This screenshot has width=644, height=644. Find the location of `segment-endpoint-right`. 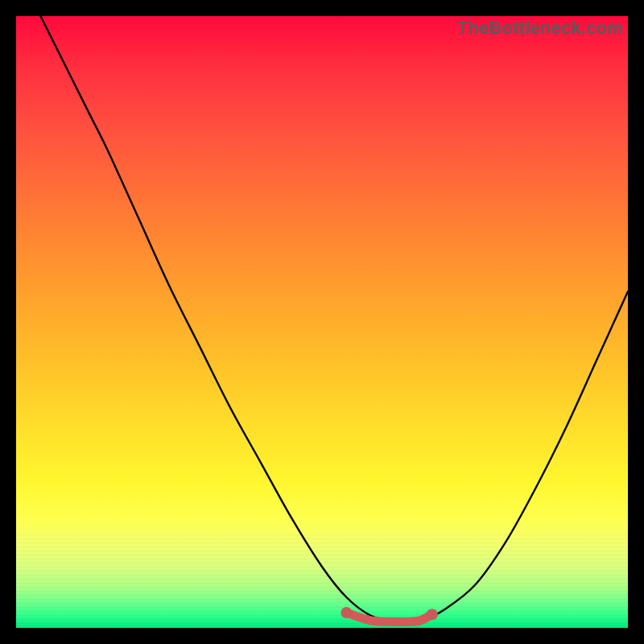

segment-endpoint-right is located at coordinates (432, 614).